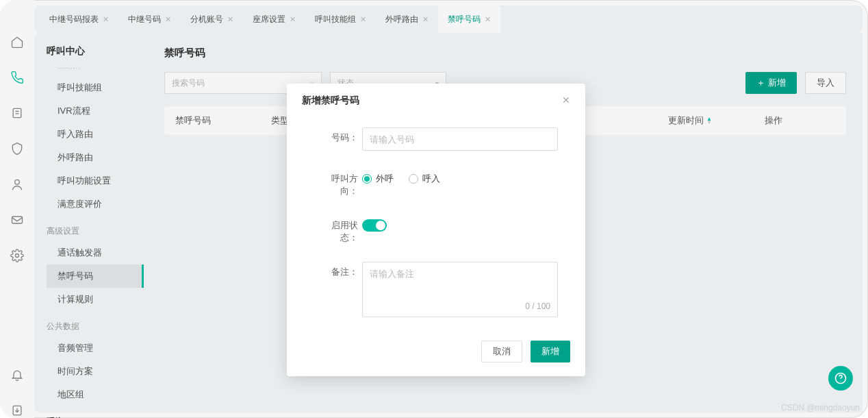 This screenshot has height=418, width=868. Describe the element at coordinates (502, 352) in the screenshot. I see `cancel-button: 取消` at that location.